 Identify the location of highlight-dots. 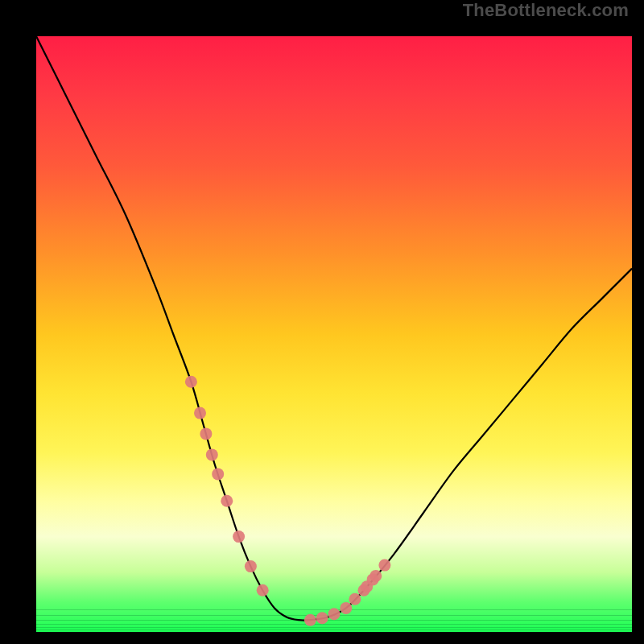
(288, 501).